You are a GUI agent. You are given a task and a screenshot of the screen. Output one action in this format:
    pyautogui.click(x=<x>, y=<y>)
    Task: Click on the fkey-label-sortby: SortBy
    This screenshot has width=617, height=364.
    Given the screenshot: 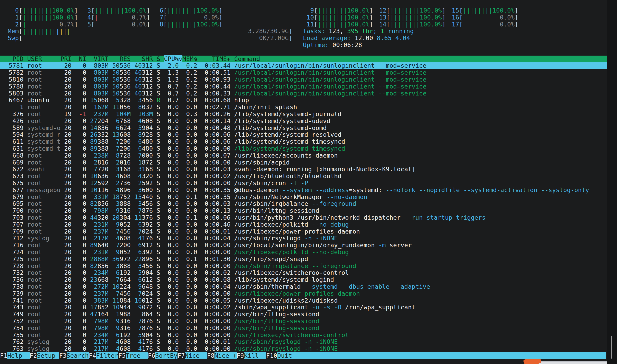 What is the action you would take?
    pyautogui.click(x=166, y=356)
    